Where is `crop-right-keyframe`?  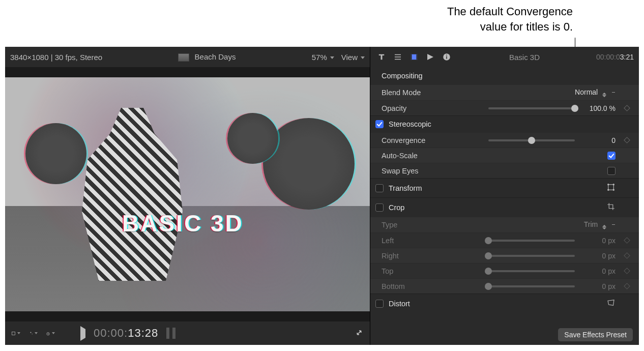 crop-right-keyframe is located at coordinates (627, 256).